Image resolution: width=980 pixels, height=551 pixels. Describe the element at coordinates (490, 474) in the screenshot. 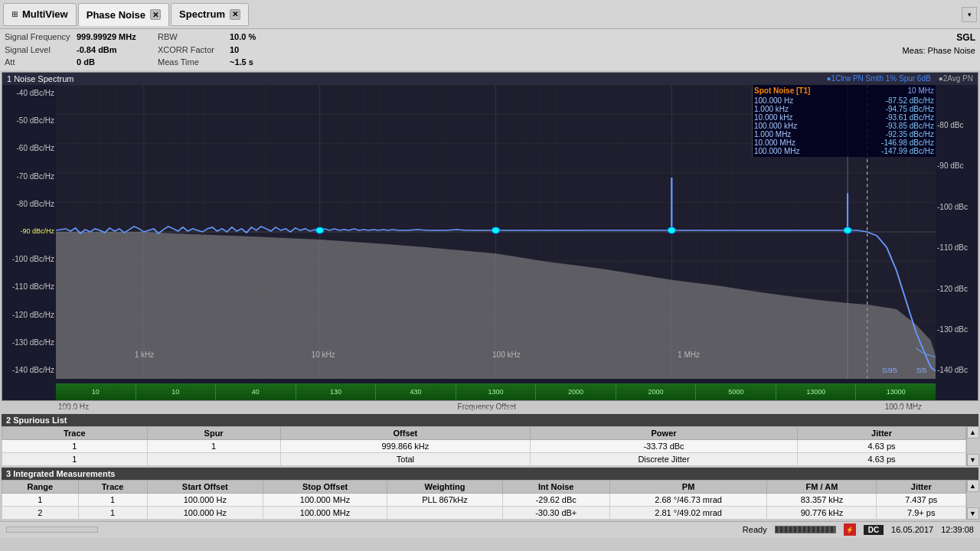

I see `integrated-measurements-header: 3 Integrated Measurements` at that location.